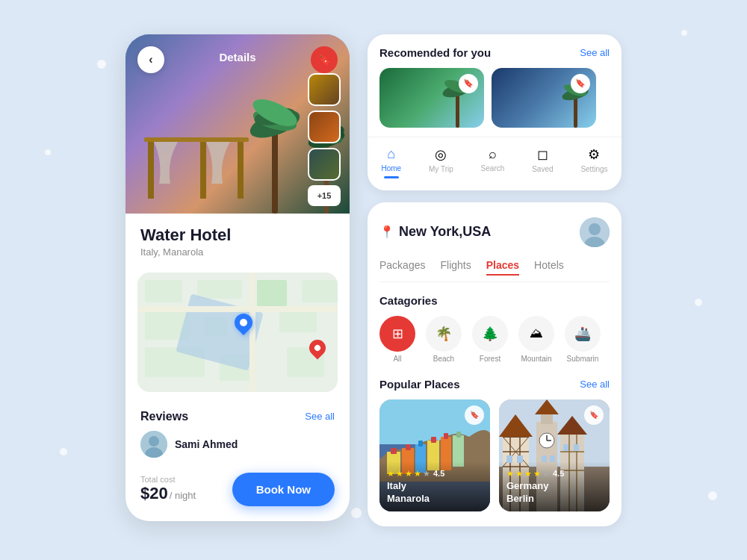 This screenshot has width=747, height=560. What do you see at coordinates (495, 455) in the screenshot?
I see `place-cards-row: 🔖 ★ ★ ★ ★ ★ 4.5 ItalyManarola` at bounding box center [495, 455].